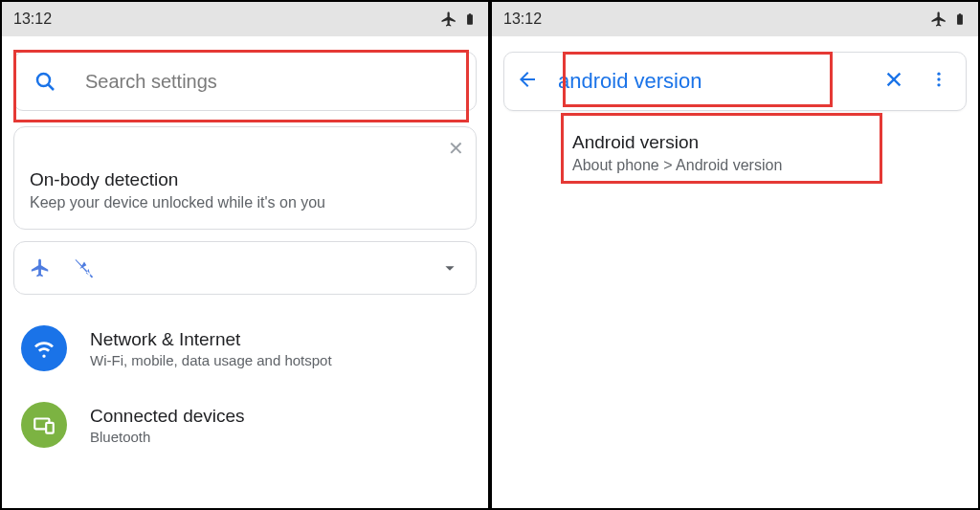 This screenshot has width=980, height=510. What do you see at coordinates (151, 82) in the screenshot?
I see `search-placeholder: Search settings` at bounding box center [151, 82].